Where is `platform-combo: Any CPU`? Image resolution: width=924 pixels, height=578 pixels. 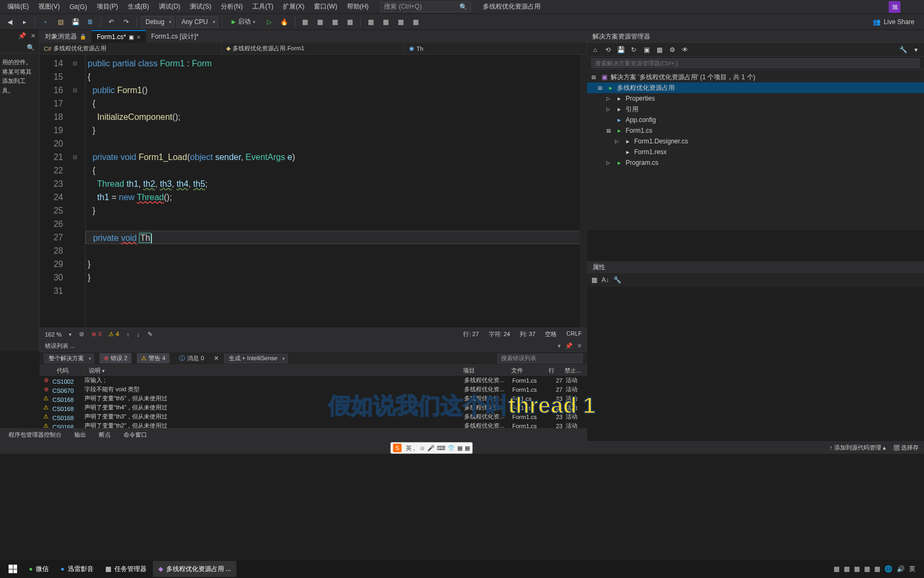 platform-combo: Any CPU is located at coordinates (197, 22).